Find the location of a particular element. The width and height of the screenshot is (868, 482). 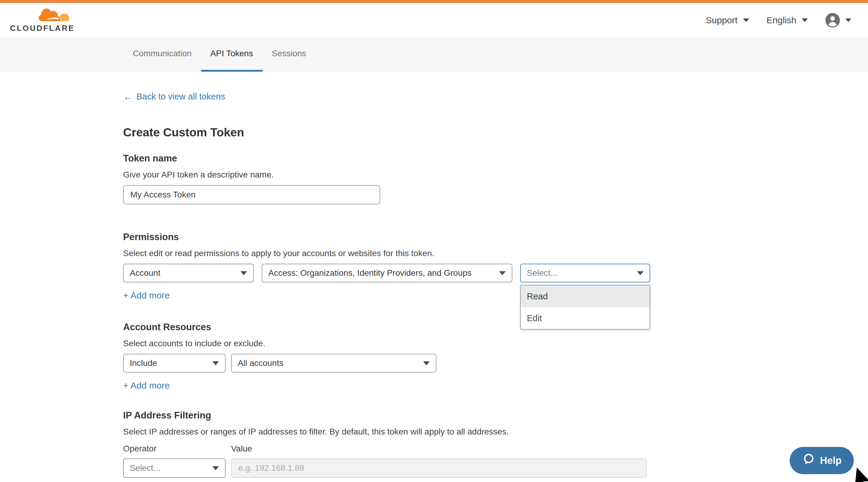

help-button: Help is located at coordinates (822, 461).